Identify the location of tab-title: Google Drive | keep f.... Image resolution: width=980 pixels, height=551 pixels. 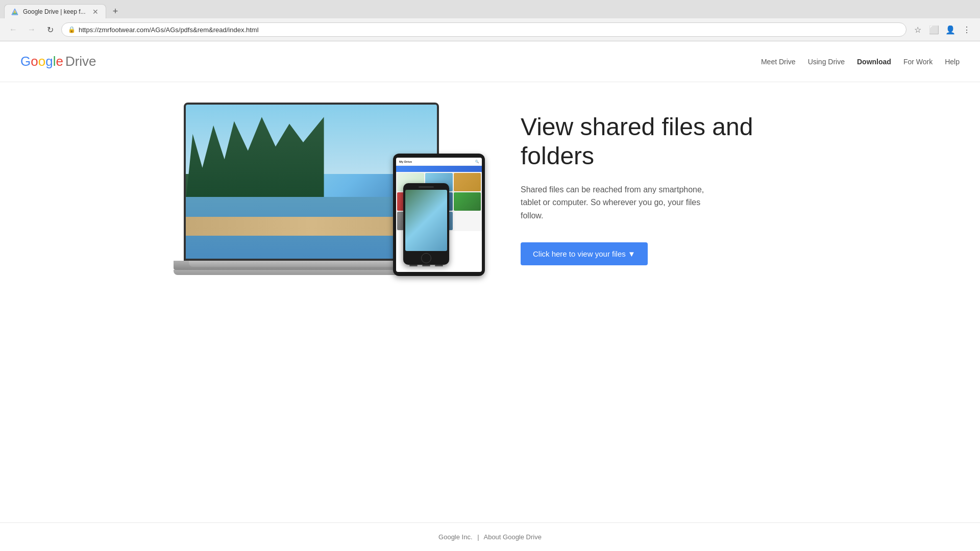
(55, 12).